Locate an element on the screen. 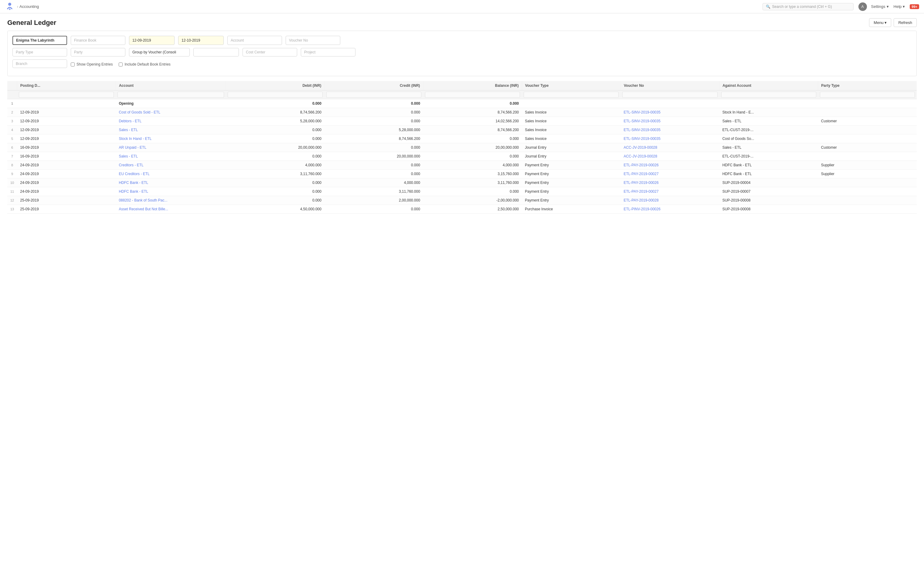  checkbox-row: Show Opening Entries Include Default Boo… is located at coordinates (121, 64).